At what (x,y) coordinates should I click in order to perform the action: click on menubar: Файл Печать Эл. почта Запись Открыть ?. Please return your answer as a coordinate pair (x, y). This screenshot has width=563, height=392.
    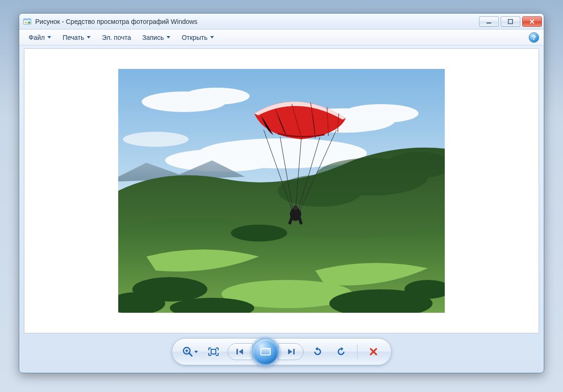
    Looking at the image, I should click on (282, 38).